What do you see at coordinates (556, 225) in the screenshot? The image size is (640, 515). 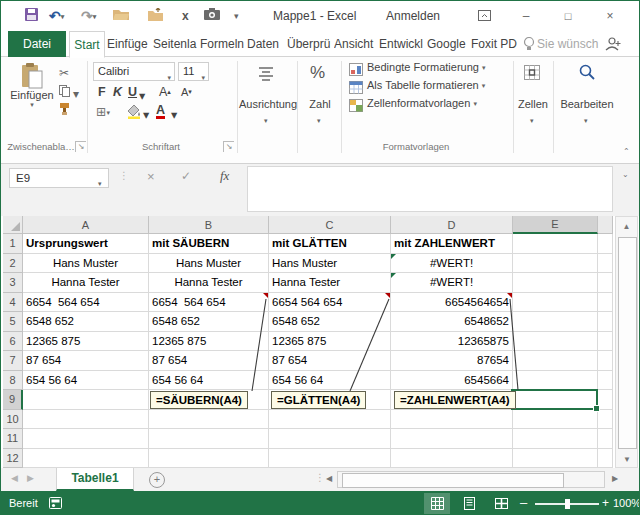 I see `col-header-e: E` at bounding box center [556, 225].